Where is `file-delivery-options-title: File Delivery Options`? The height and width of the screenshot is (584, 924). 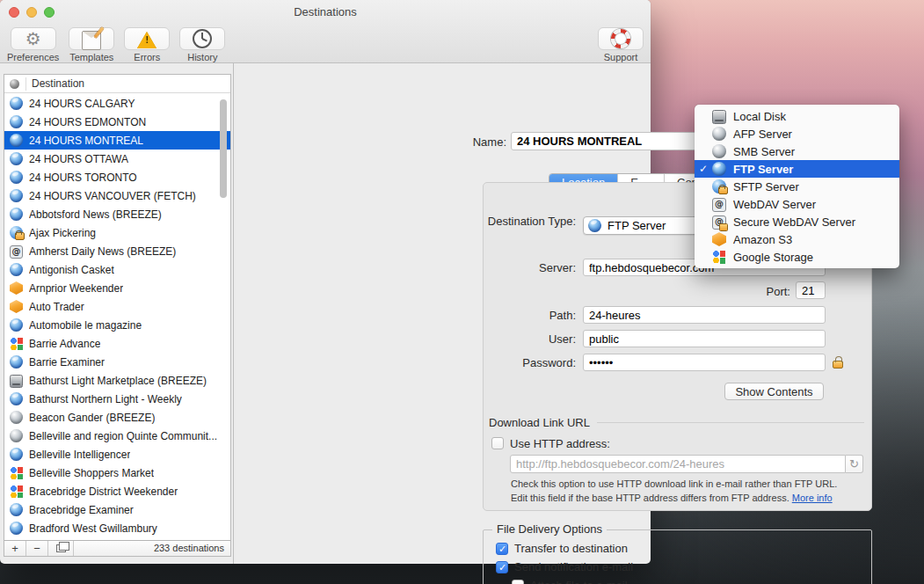 file-delivery-options-title: File Delivery Options is located at coordinates (549, 529).